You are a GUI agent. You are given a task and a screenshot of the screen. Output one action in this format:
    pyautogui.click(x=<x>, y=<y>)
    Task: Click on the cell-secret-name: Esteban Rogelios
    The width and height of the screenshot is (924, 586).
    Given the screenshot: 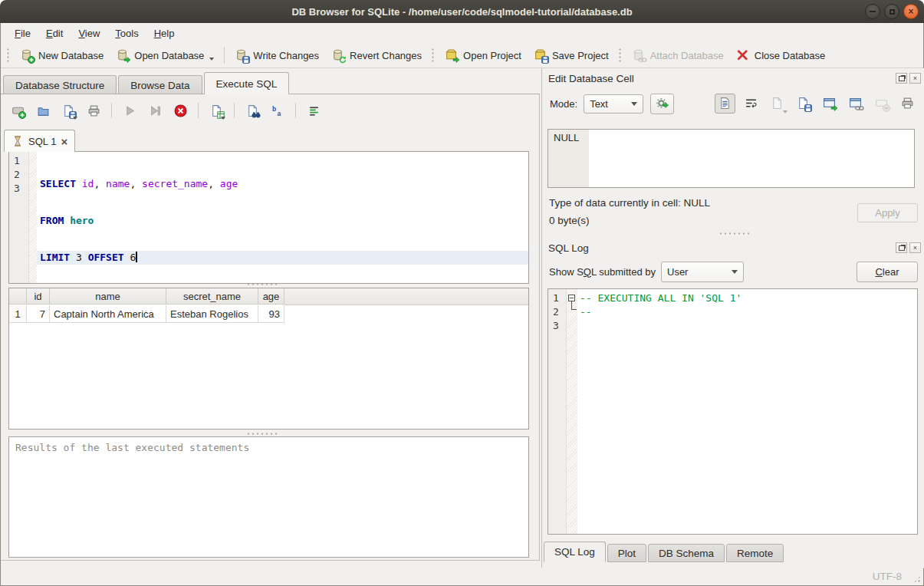 What is the action you would take?
    pyautogui.click(x=212, y=314)
    